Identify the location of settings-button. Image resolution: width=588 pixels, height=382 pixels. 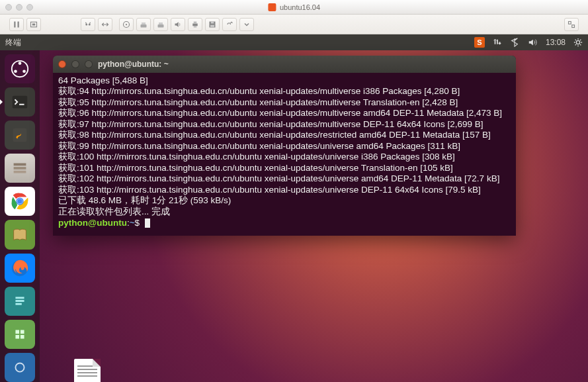
(88, 24).